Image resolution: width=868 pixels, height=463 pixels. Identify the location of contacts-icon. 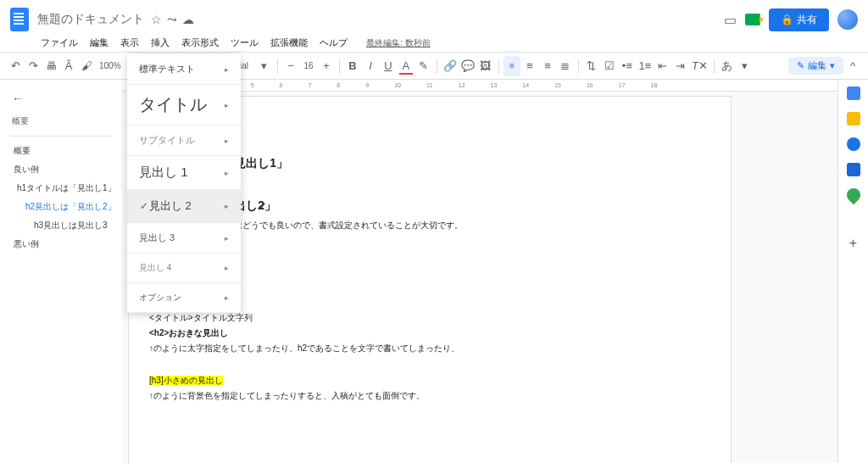
(854, 170).